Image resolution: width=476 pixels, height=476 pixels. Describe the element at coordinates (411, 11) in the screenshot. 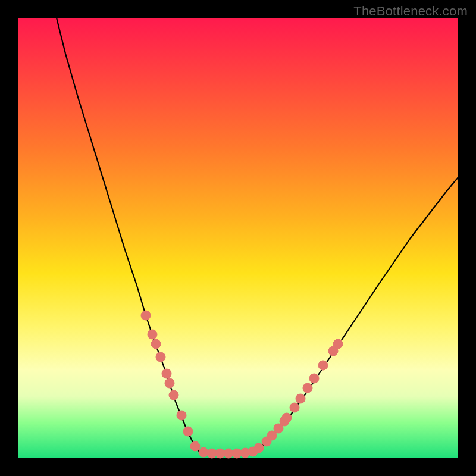

I see `watermark-text: TheBottleneck.com` at that location.